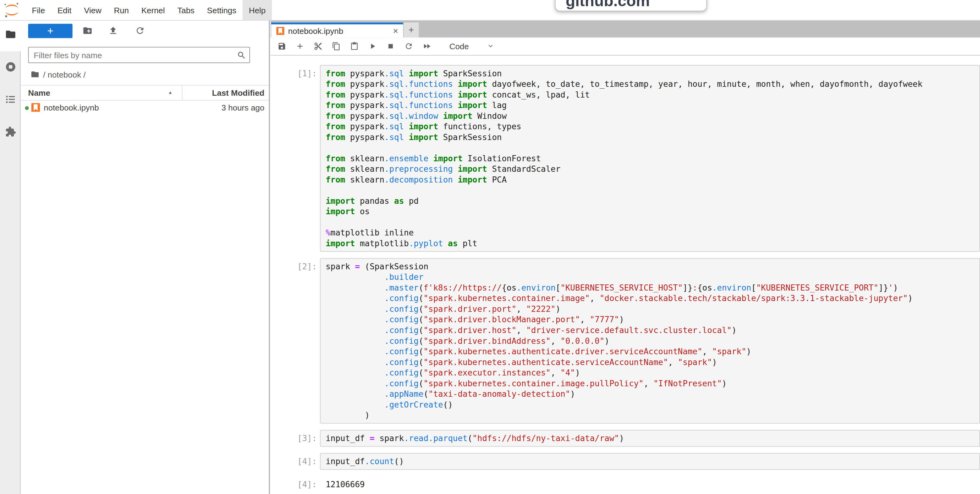 The image size is (980, 494). I want to click on search-icon, so click(241, 55).